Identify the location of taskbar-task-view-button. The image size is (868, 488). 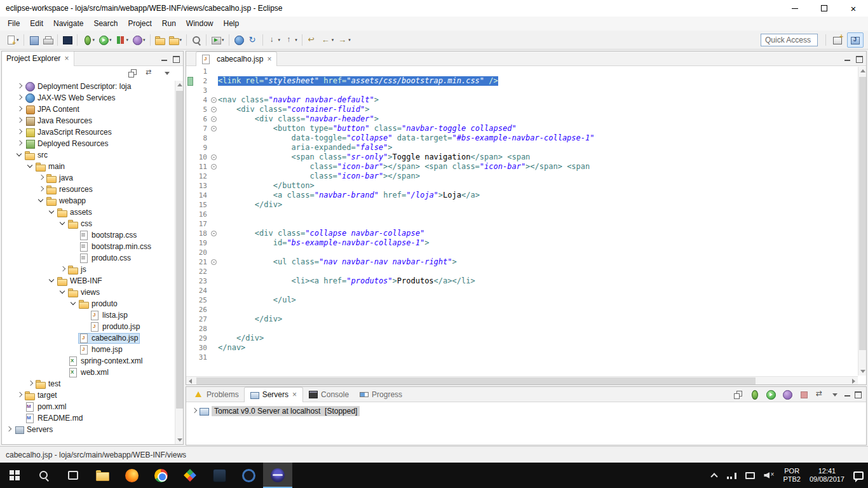
(73, 475).